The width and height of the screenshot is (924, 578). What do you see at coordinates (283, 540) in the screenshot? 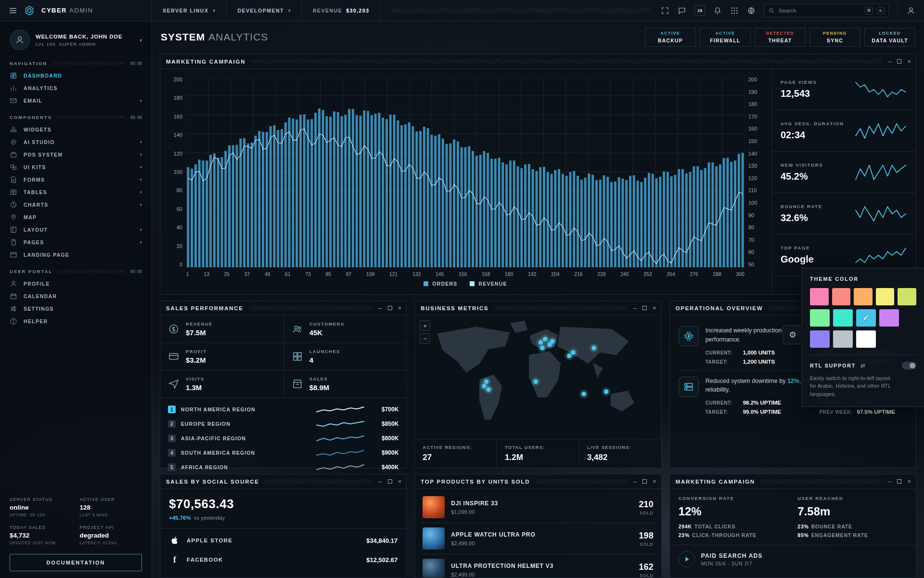
I see `social-row-apple-store: APPLE STORE$34,840.17` at bounding box center [283, 540].